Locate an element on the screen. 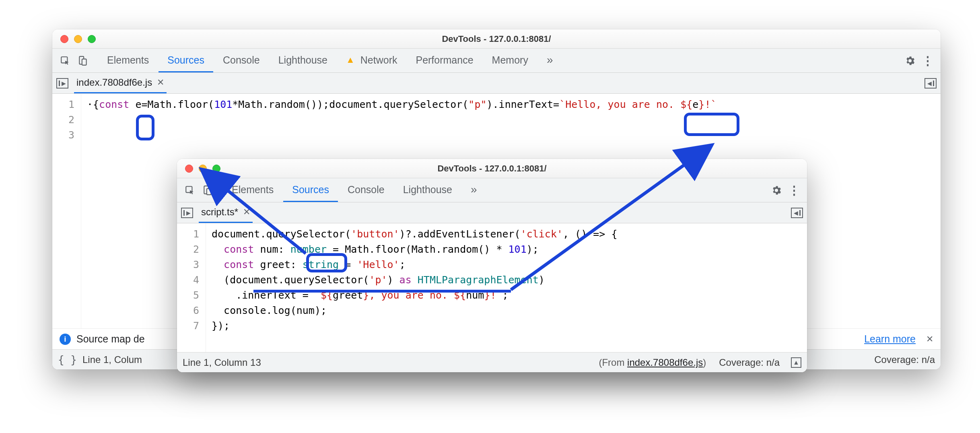 The width and height of the screenshot is (980, 433). info-icon: i is located at coordinates (65, 339).